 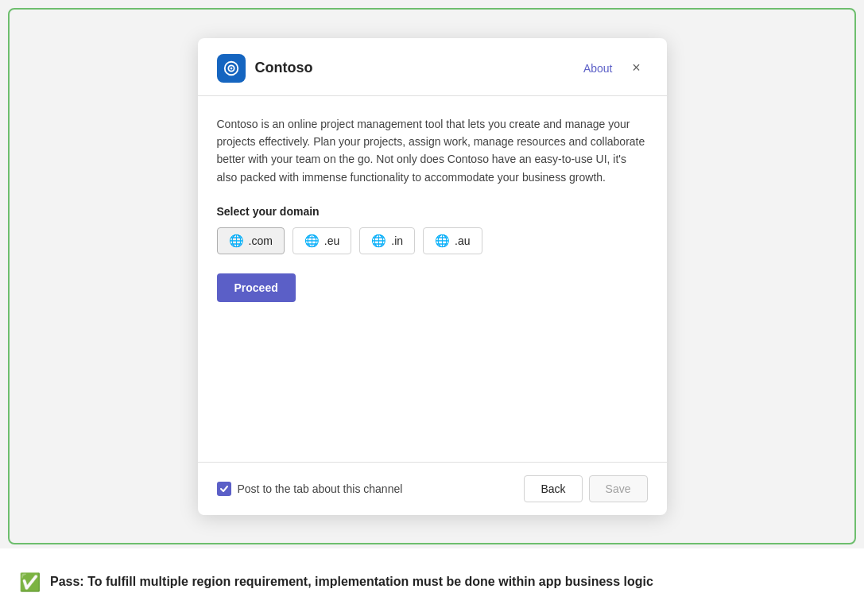 I want to click on proceed-button: Proceed, so click(x=256, y=288).